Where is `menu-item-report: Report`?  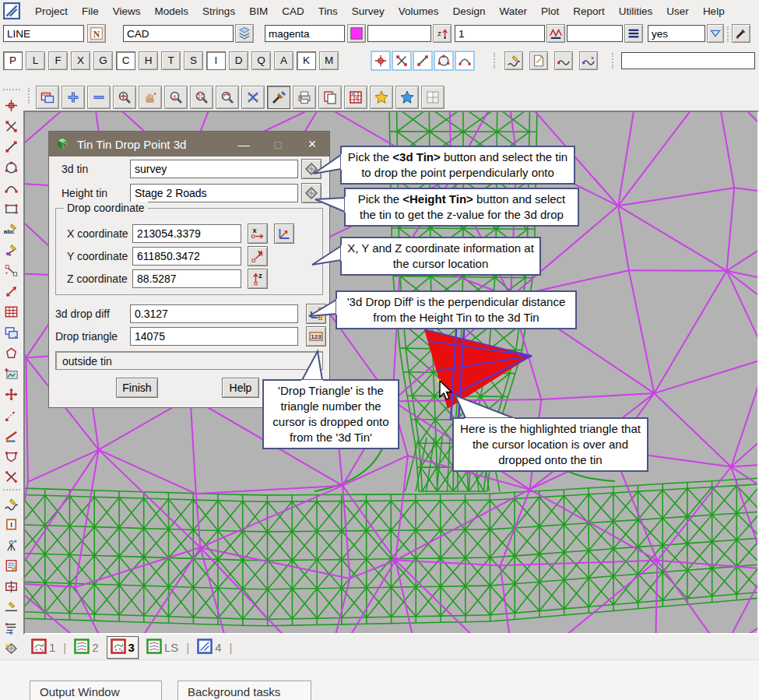
menu-item-report: Report is located at coordinates (589, 11).